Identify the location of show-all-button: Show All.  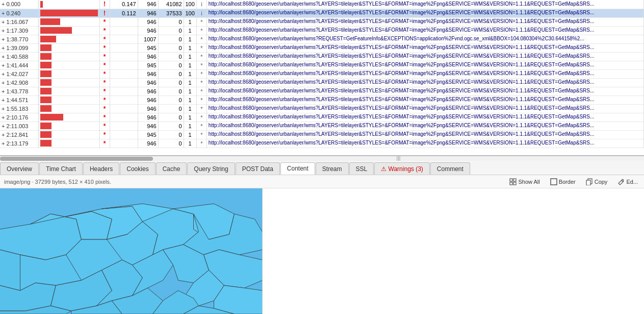
(524, 182).